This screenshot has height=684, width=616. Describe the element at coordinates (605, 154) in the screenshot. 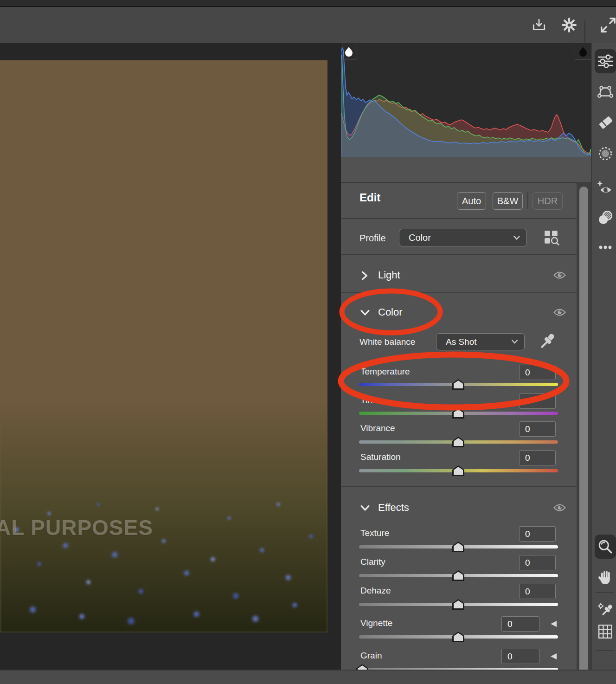

I see `masking-icon` at that location.